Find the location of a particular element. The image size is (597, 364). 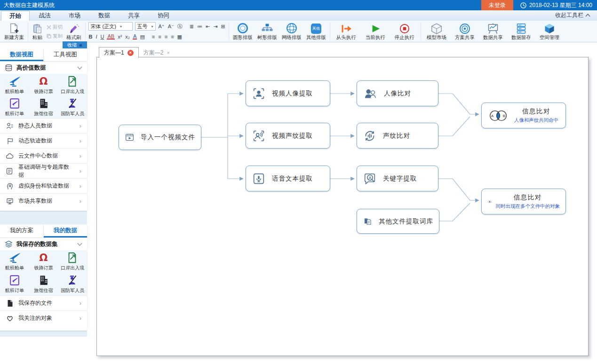

category-market-shared-data: 市场共享数据 › is located at coordinates (43, 201).